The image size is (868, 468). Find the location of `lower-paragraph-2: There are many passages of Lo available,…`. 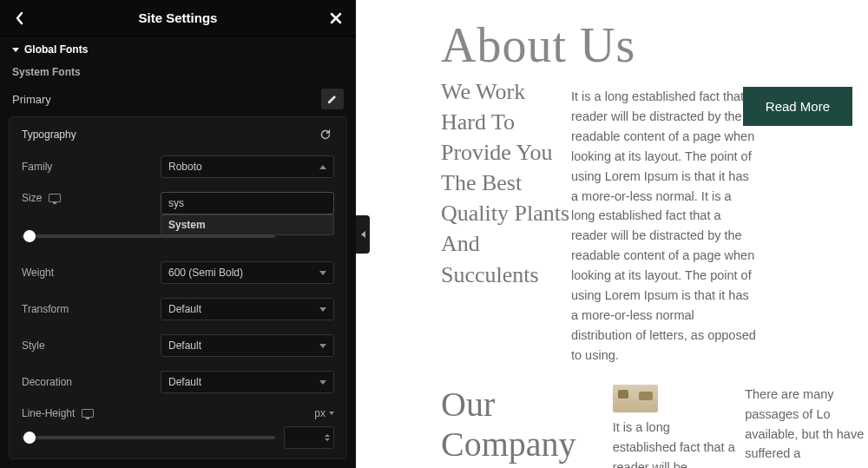

lower-paragraph-2: There are many passages of Lo available,… is located at coordinates (806, 426).